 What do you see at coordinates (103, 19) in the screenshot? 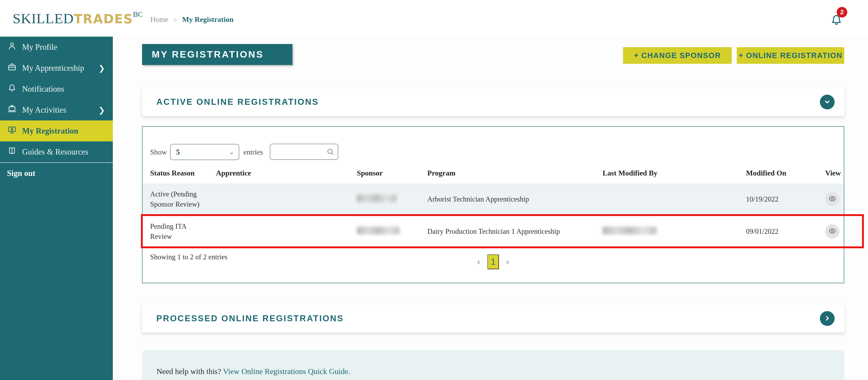
I see `logo-trades: TRADES` at bounding box center [103, 19].